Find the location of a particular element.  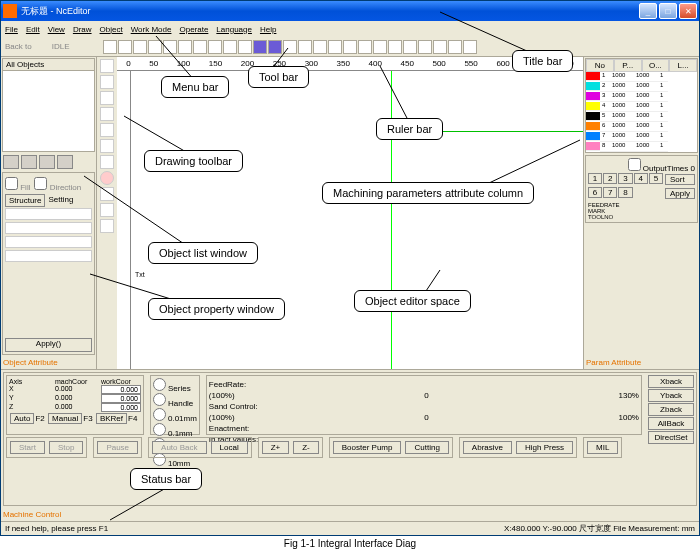

menu-edit: Edit is located at coordinates (33, 30).